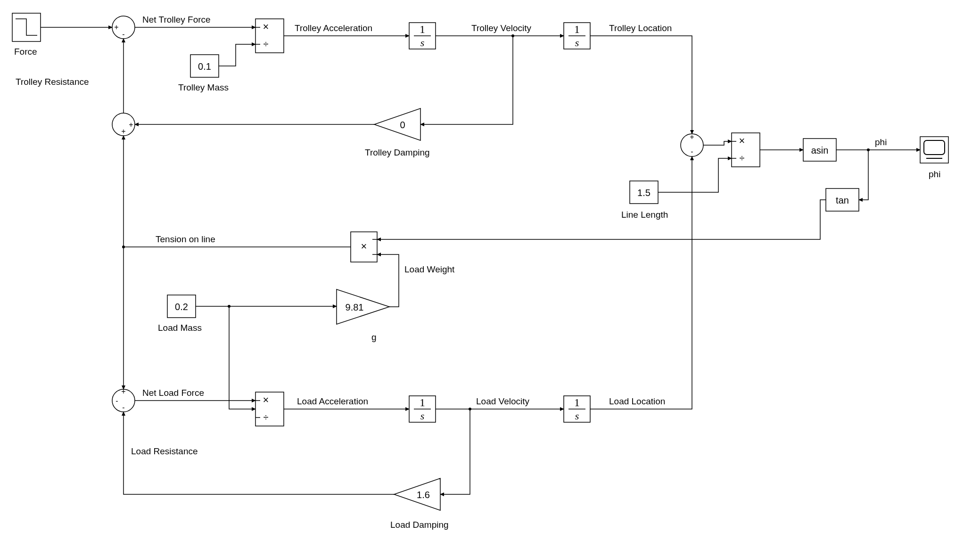  I want to click on wire-trolley-loc, so click(641, 85).